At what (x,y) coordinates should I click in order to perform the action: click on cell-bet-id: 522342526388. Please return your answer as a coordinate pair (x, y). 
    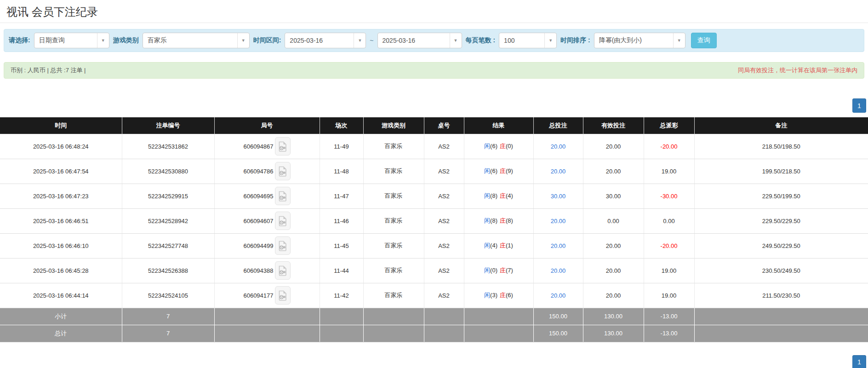
    Looking at the image, I should click on (168, 270).